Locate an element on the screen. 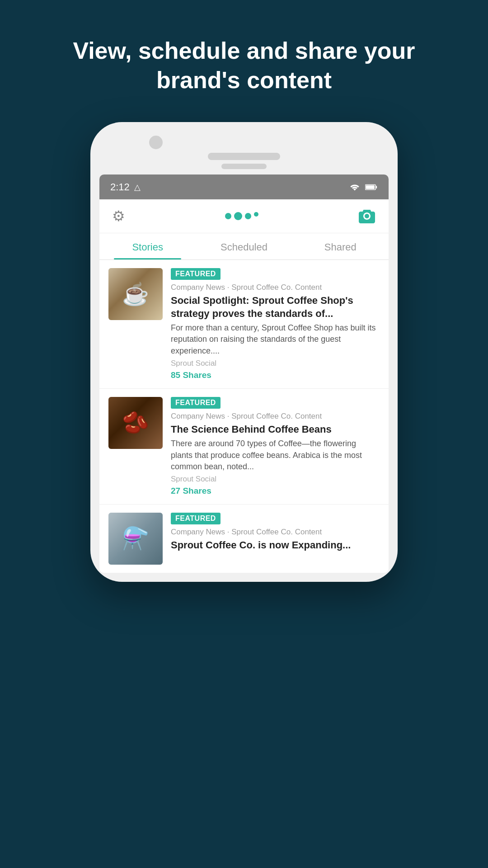 The width and height of the screenshot is (488, 868). story-title-3: Sprout Coffee Co. is now Expanding... is located at coordinates (275, 545).